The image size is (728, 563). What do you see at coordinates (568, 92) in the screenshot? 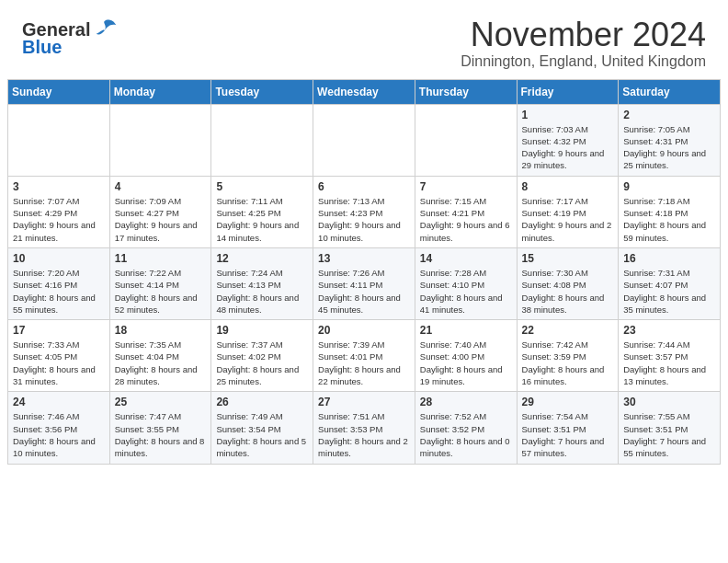
I see `calendar-day-header: Friday` at bounding box center [568, 92].